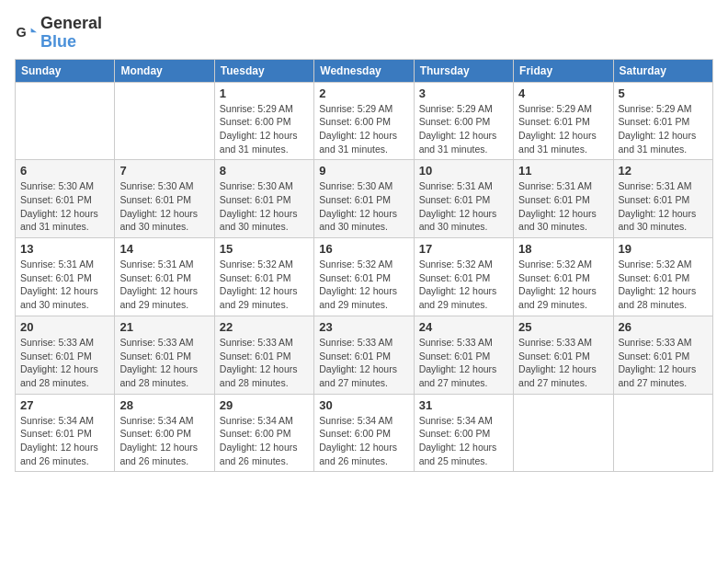 The width and height of the screenshot is (728, 563). What do you see at coordinates (265, 94) in the screenshot?
I see `day-number: 1` at bounding box center [265, 94].